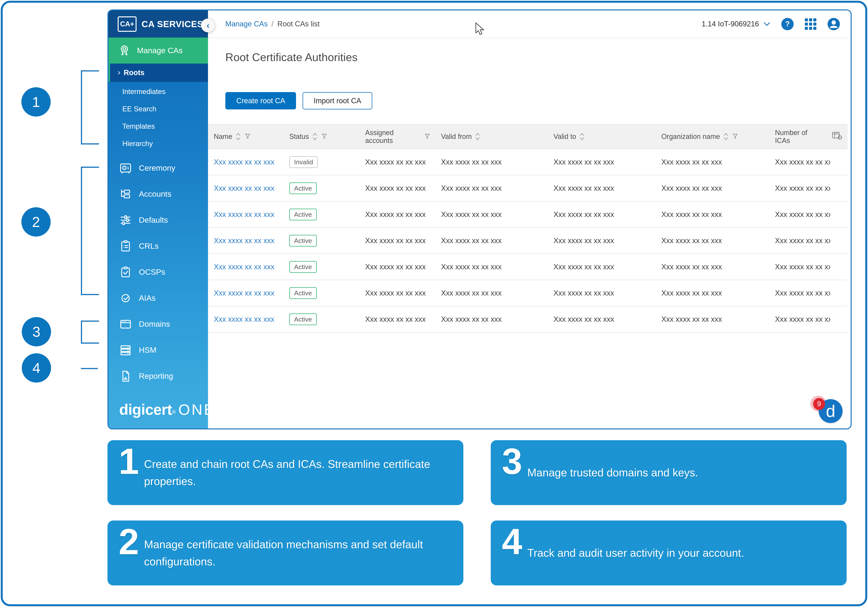 The image size is (868, 607). I want to click on sidebar-subitem-hierarchy: Hierarchy, so click(158, 144).